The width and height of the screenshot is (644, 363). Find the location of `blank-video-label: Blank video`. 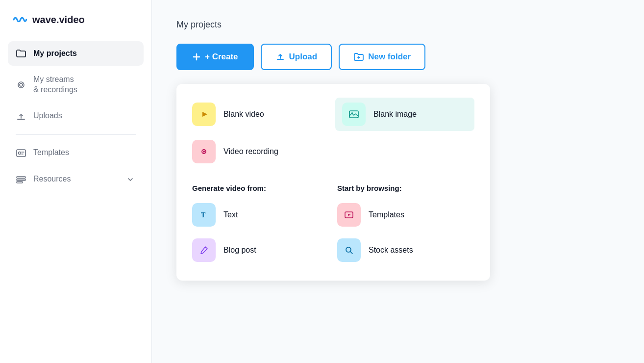

blank-video-label: Blank video is located at coordinates (244, 114).